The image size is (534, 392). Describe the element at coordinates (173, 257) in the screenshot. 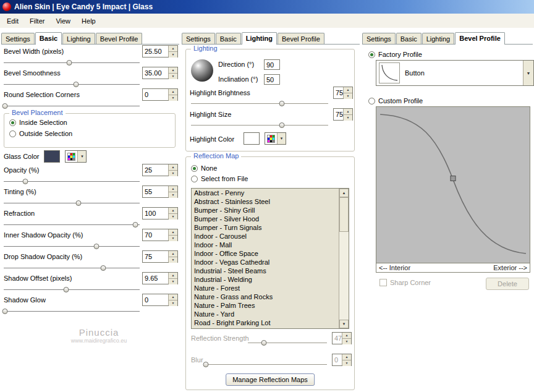

I see `drop-shadow-opacity-spinner-buttons: ▲▼` at that location.